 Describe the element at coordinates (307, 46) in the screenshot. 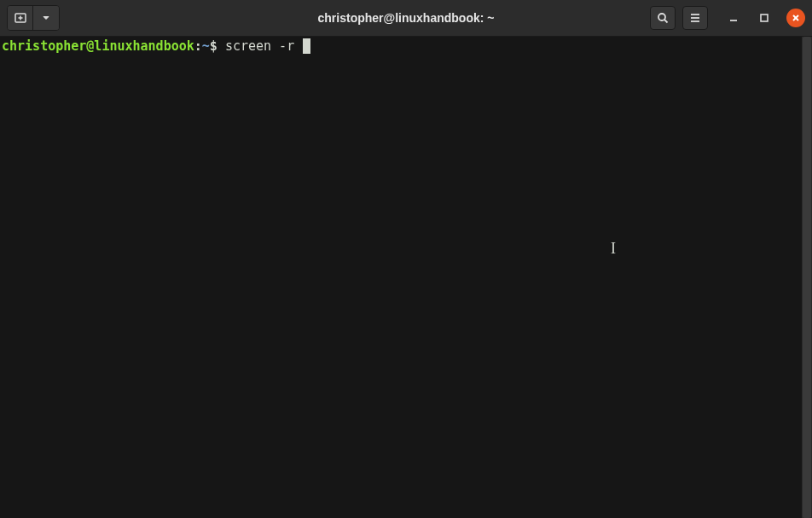

I see `terminal-cursor` at that location.